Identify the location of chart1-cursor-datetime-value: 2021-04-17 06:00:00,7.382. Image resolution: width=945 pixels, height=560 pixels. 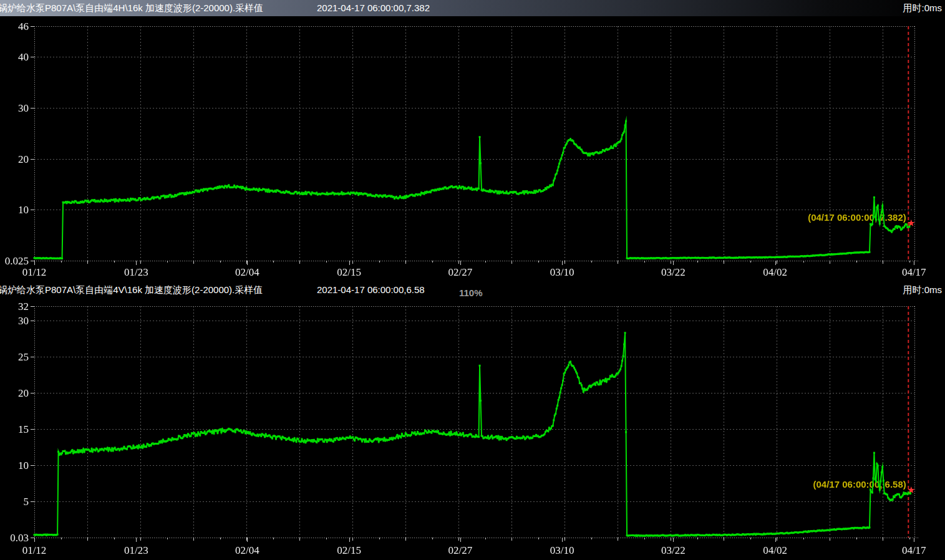
(373, 7).